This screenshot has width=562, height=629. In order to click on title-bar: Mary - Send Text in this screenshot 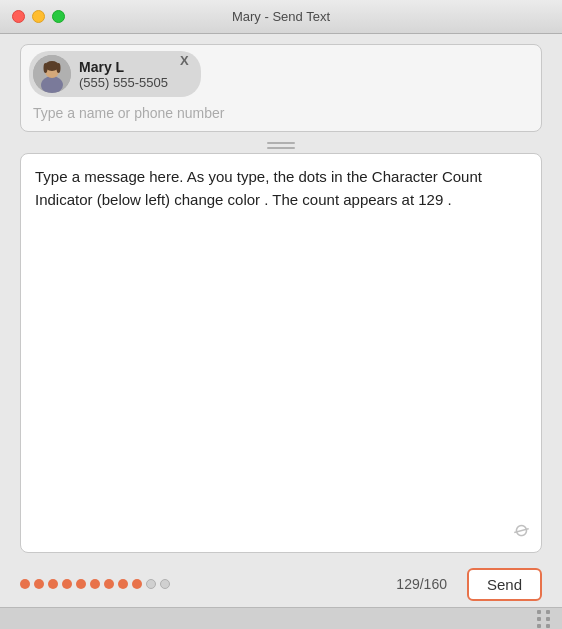, I will do `click(281, 17)`.